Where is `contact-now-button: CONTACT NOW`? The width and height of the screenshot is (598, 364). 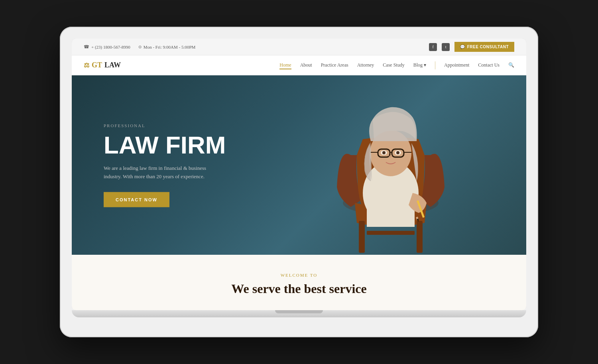
contact-now-button: CONTACT NOW is located at coordinates (136, 199).